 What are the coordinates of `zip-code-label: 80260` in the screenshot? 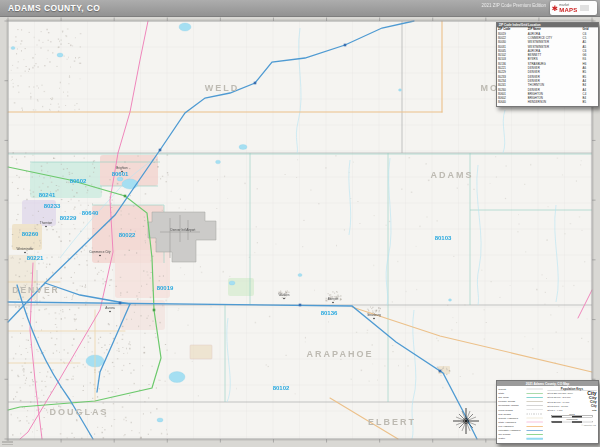 It's located at (30, 234).